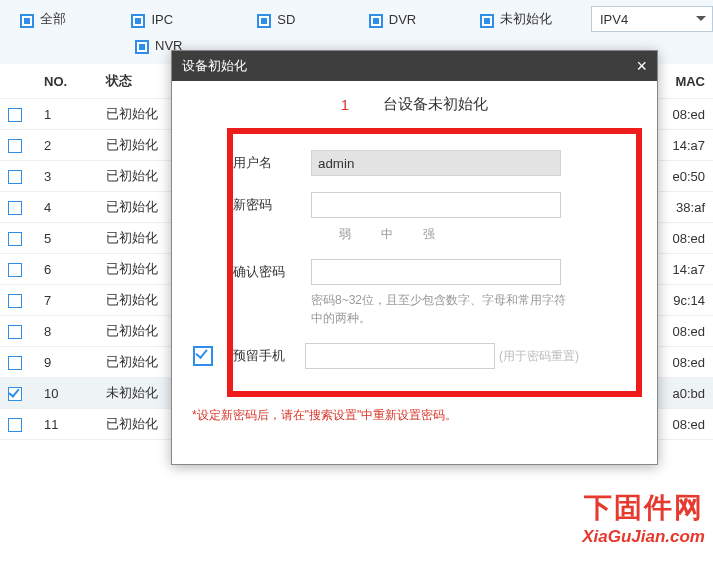 This screenshot has height=565, width=713. I want to click on uninit-count-suffix: 台设备未初始化, so click(436, 104).